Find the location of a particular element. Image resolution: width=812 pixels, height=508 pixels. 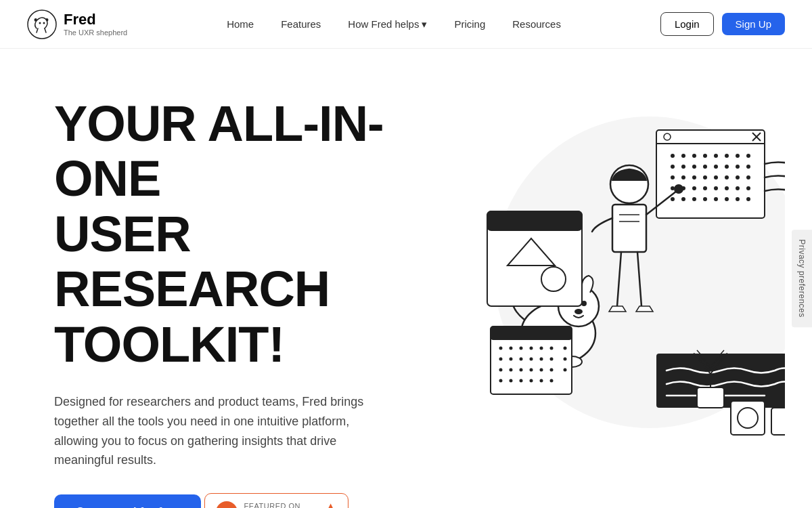

nav-home: Home is located at coordinates (240, 24).